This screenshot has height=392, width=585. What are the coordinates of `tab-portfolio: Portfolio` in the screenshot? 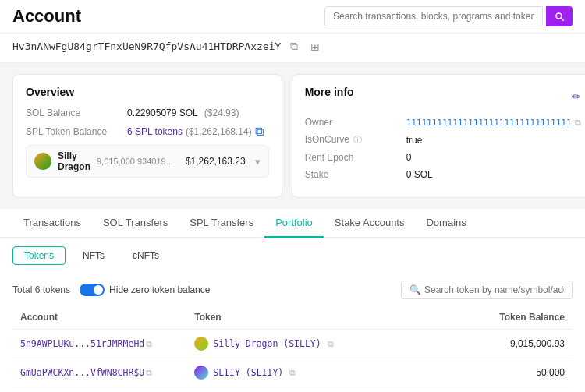 It's located at (294, 224).